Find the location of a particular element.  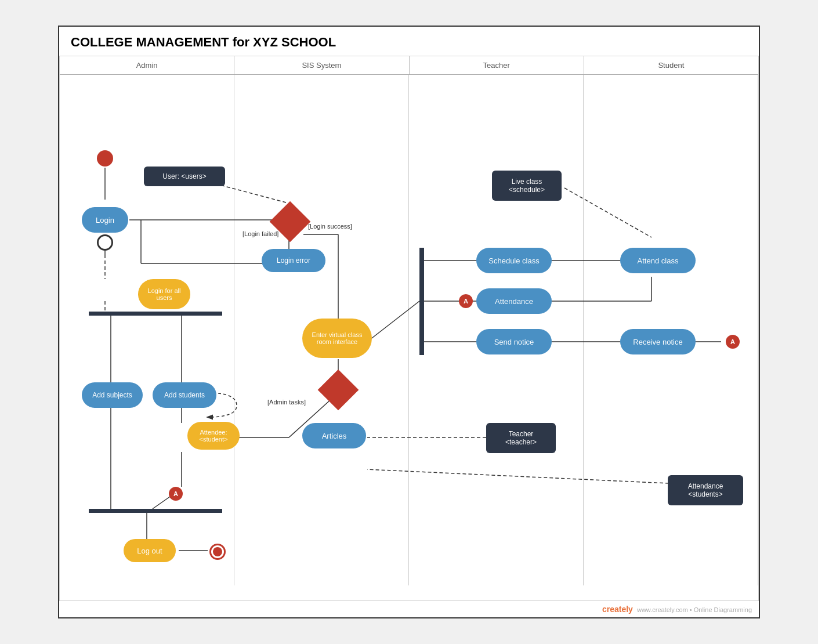

end-circle is located at coordinates (218, 552).